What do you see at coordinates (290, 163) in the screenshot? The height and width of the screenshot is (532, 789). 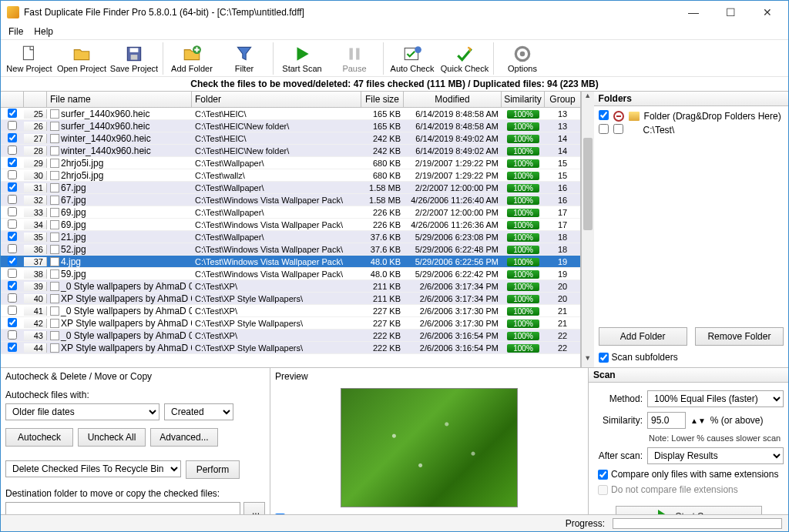 I see `table-row: 292hrjo5i.jpgC:\Test\Wallpaper\680 KB2/1…` at bounding box center [290, 163].